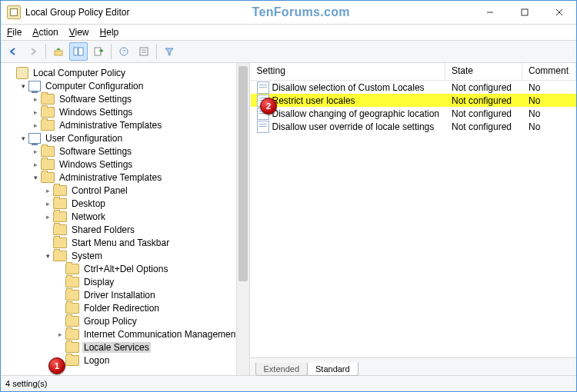 The height and width of the screenshot is (392, 577). What do you see at coordinates (124, 51) in the screenshot?
I see `help-button: ?` at bounding box center [124, 51].